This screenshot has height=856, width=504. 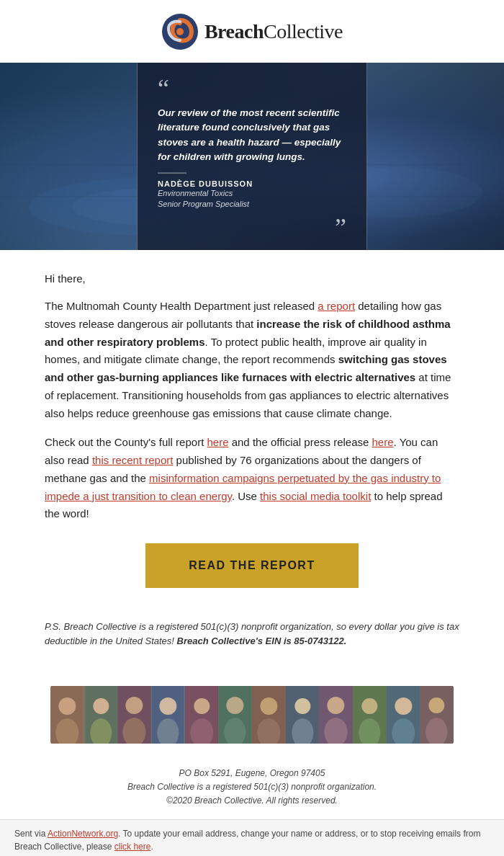 I want to click on ps-section: P.S. Breach Collective is a registered 5…, so click(x=252, y=641).